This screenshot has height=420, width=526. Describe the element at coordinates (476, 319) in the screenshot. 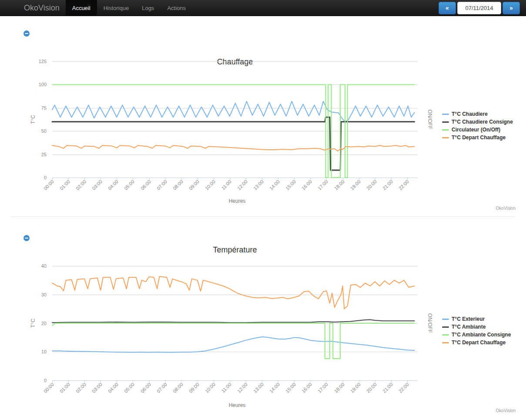

I see `legend-item-exterieur: T°C Exterieur` at that location.